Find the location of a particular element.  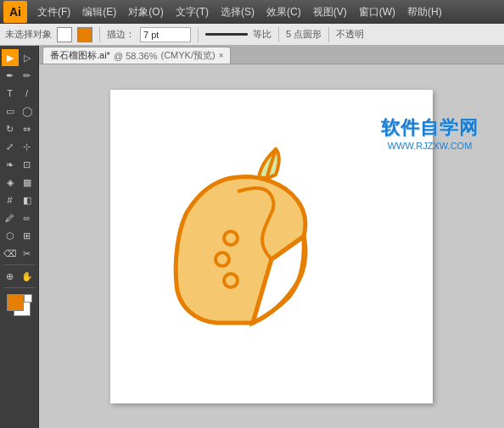

line-tool: / is located at coordinates (27, 93).